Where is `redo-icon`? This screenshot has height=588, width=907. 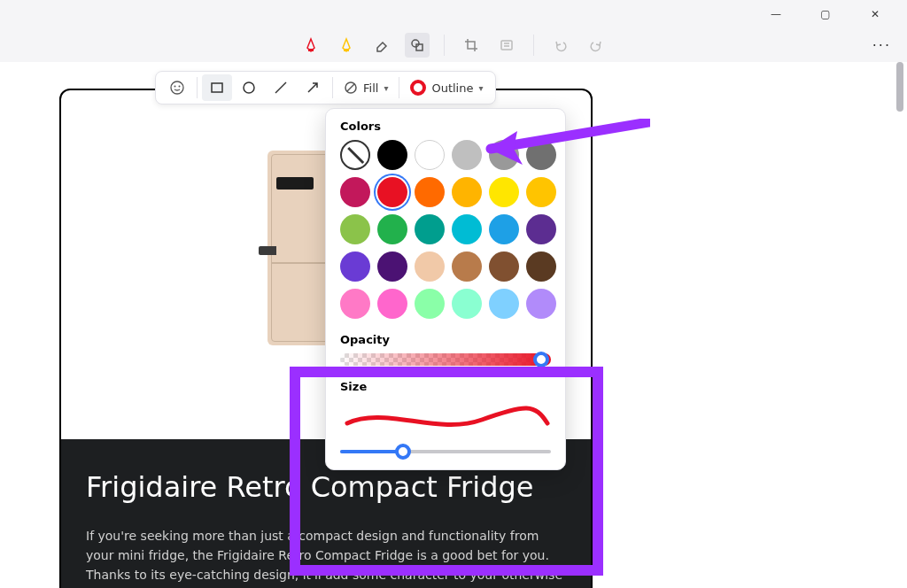
redo-icon is located at coordinates (596, 45).